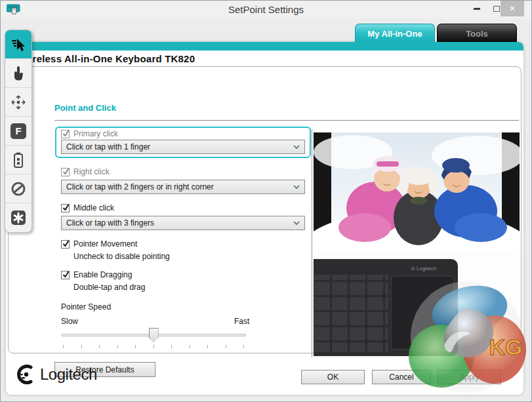 This screenshot has height=402, width=532. Describe the element at coordinates (477, 33) in the screenshot. I see `tab-tools: Tools` at that location.